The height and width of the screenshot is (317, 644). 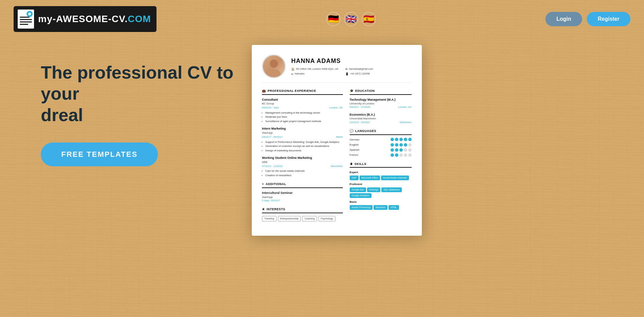 I want to click on cv-job-3: Working Student Online Marketing ABB 07/…, so click(x=302, y=167).